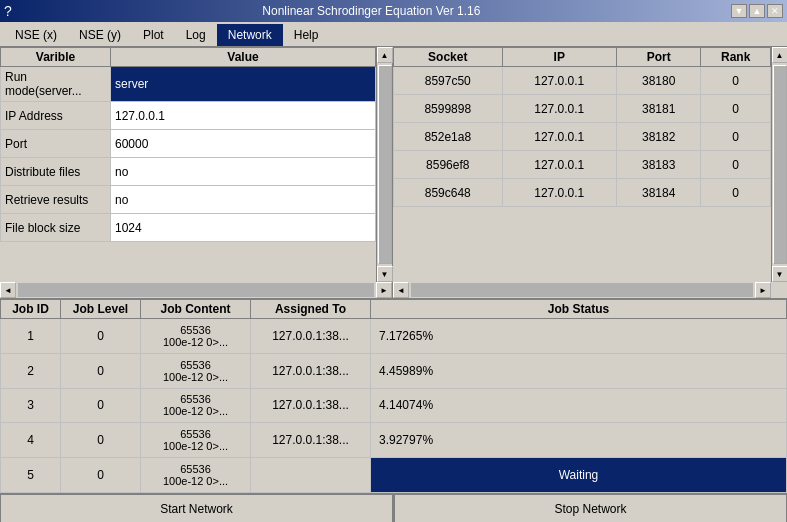  I want to click on socket-rank-3: 0, so click(736, 165).